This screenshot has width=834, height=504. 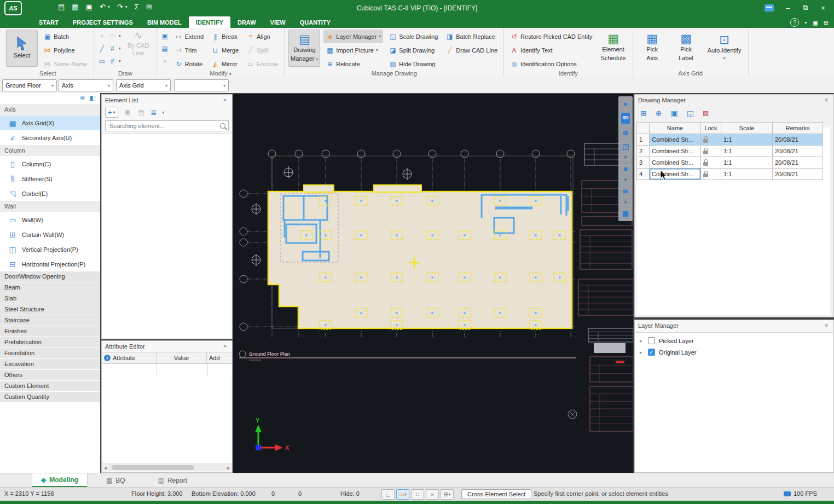 What do you see at coordinates (50, 264) in the screenshot?
I see `sidebar-item-horizontal-projection-p-: ⊟Horizontal Projection(P)` at bounding box center [50, 264].